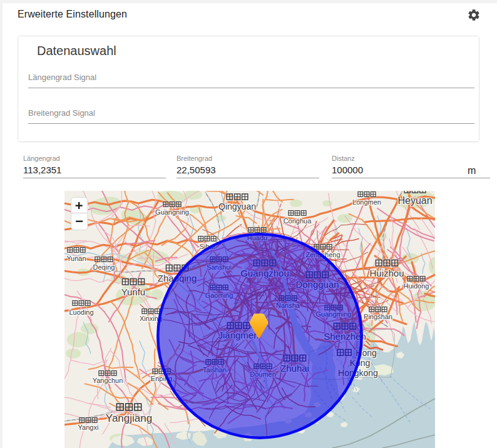  I want to click on svg-text: Luoding, so click(81, 312).